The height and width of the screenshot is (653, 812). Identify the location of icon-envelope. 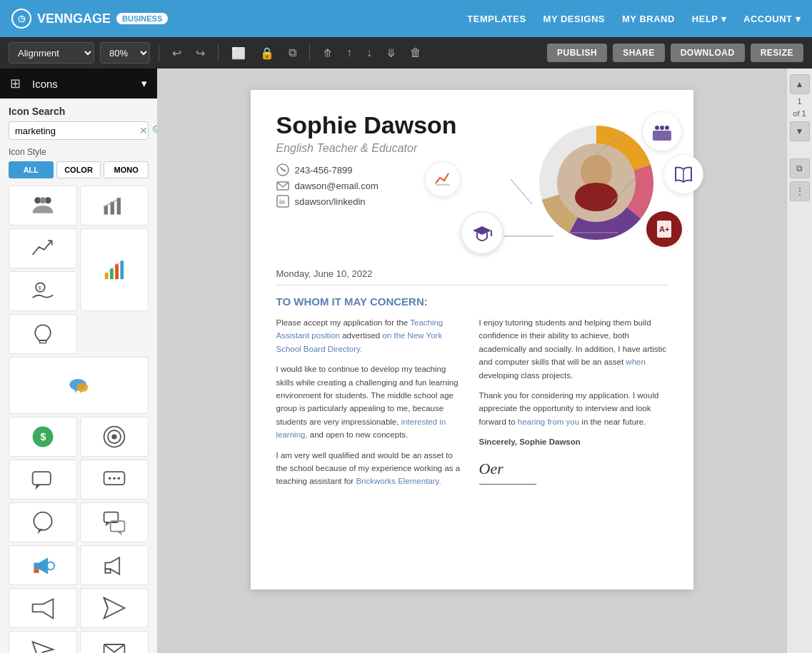
(114, 642).